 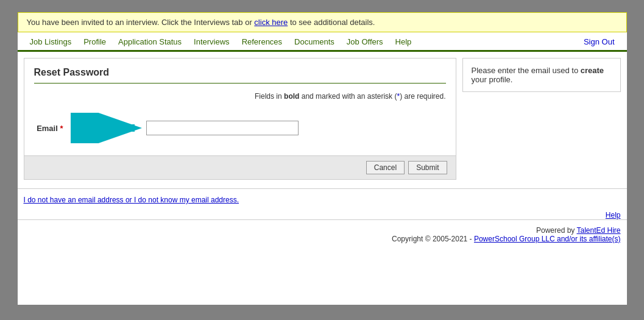 What do you see at coordinates (542, 75) in the screenshot?
I see `side-panel: Please enter the email used to create yo…` at bounding box center [542, 75].